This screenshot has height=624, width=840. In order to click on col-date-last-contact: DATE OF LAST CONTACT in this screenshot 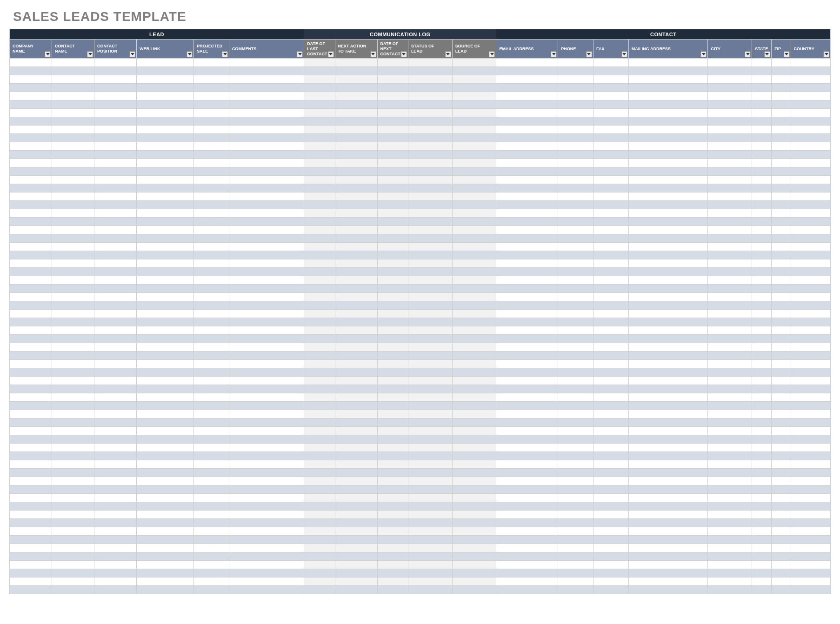, I will do `click(320, 49)`.